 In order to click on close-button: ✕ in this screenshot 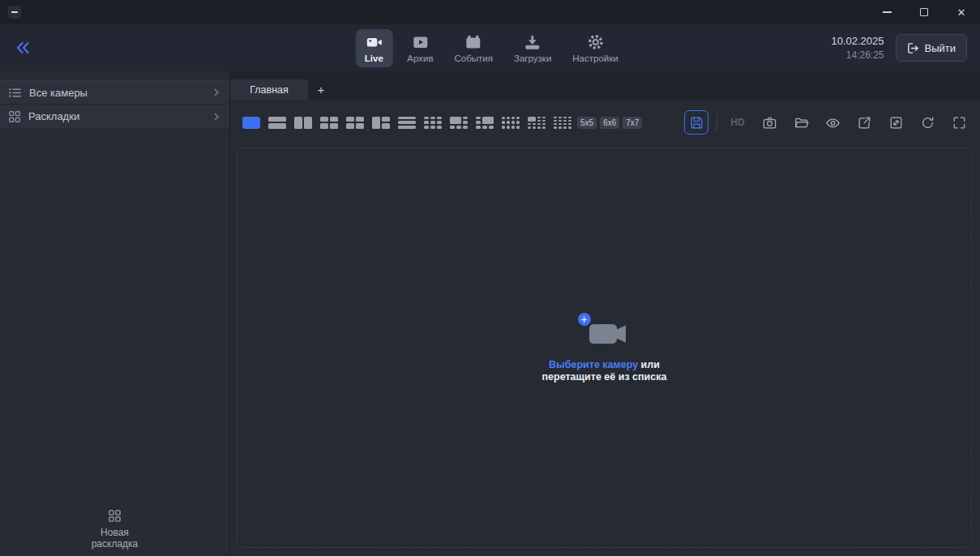, I will do `click(961, 12)`.